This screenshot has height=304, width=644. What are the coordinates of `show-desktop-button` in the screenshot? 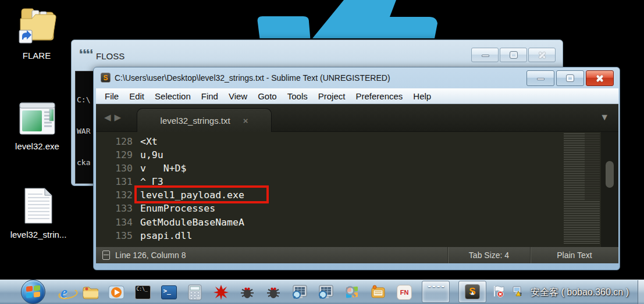 It's located at (641, 292).